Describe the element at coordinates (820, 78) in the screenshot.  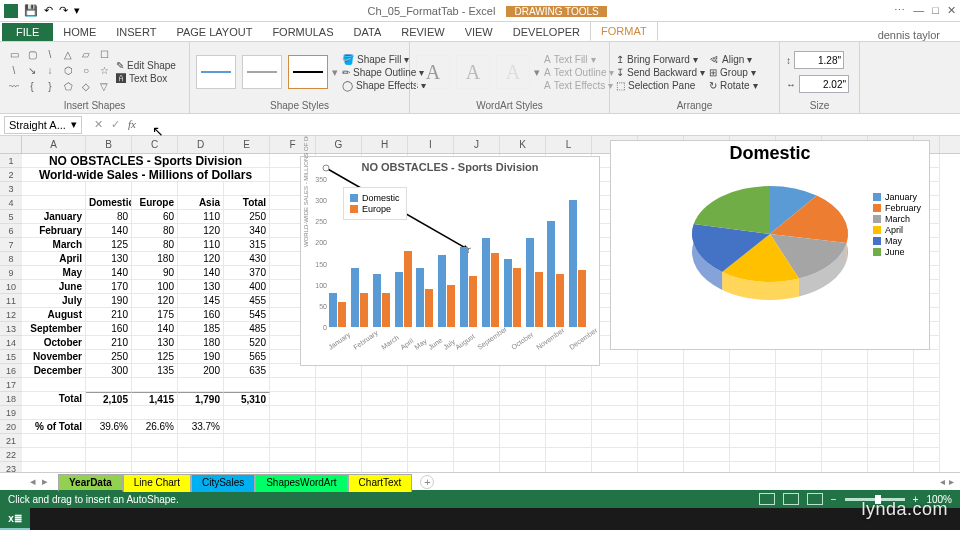
I see `group-size: ↕ ↔ Size` at that location.